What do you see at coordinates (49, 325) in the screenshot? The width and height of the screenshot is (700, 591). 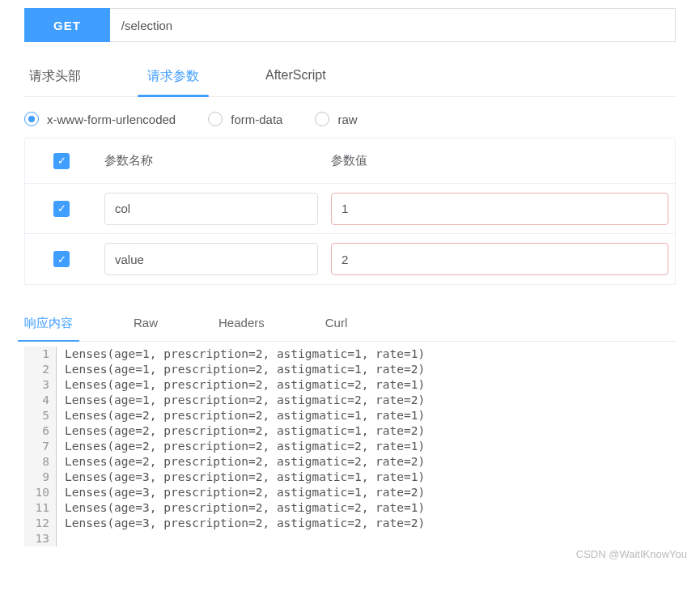 I see `tab-response-content: 响应内容` at bounding box center [49, 325].